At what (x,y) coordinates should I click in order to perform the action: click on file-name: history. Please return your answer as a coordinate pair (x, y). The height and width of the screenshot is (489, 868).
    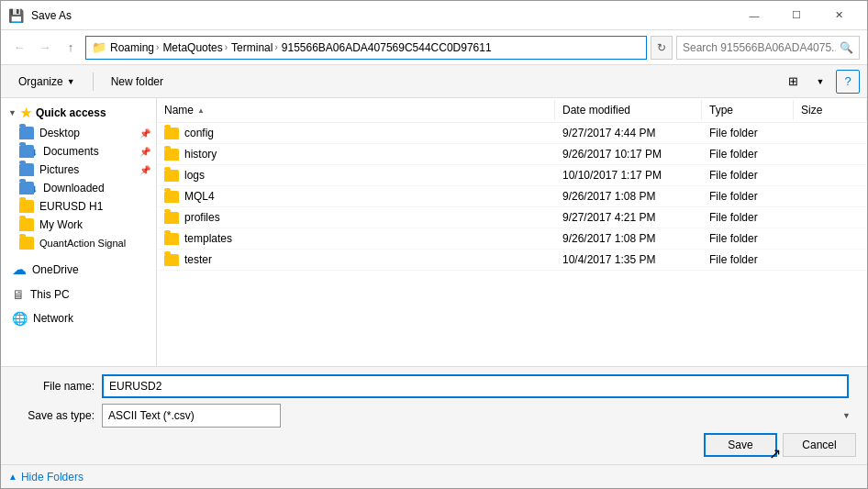
    Looking at the image, I should click on (200, 154).